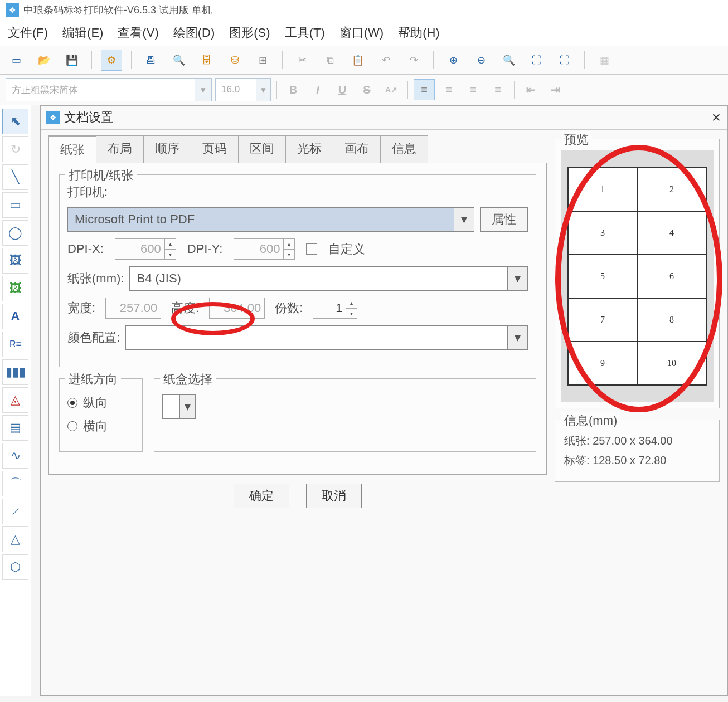  Describe the element at coordinates (473, 90) in the screenshot. I see `align-right-icon: ≡` at that location.